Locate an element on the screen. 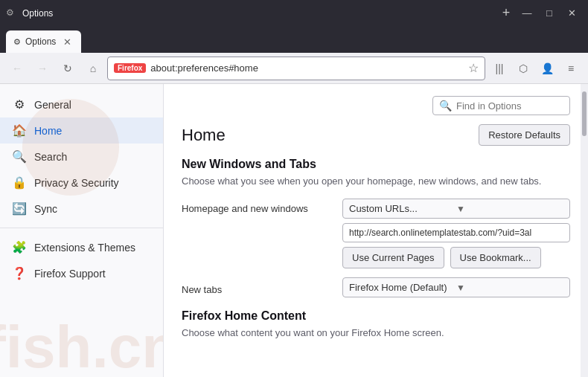 This screenshot has width=588, height=377. section2-description: Choose what content you want on your Fir… is located at coordinates (376, 333).